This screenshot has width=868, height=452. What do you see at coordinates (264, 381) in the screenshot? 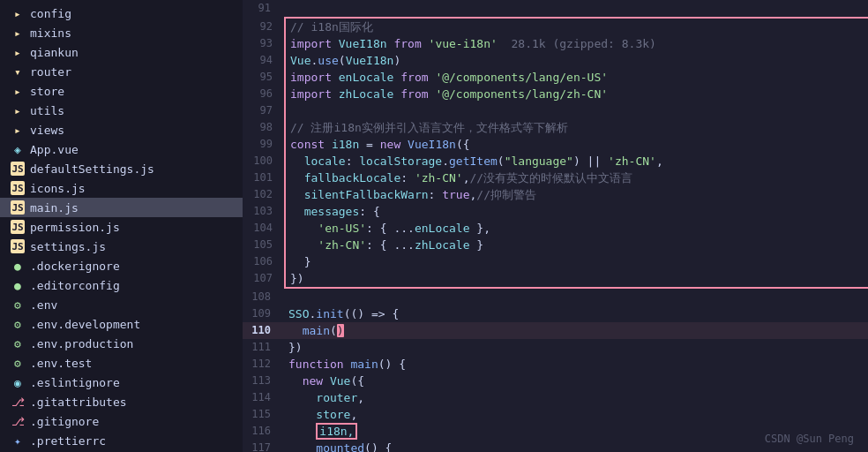
I see `line-num-113: 113` at bounding box center [264, 381].